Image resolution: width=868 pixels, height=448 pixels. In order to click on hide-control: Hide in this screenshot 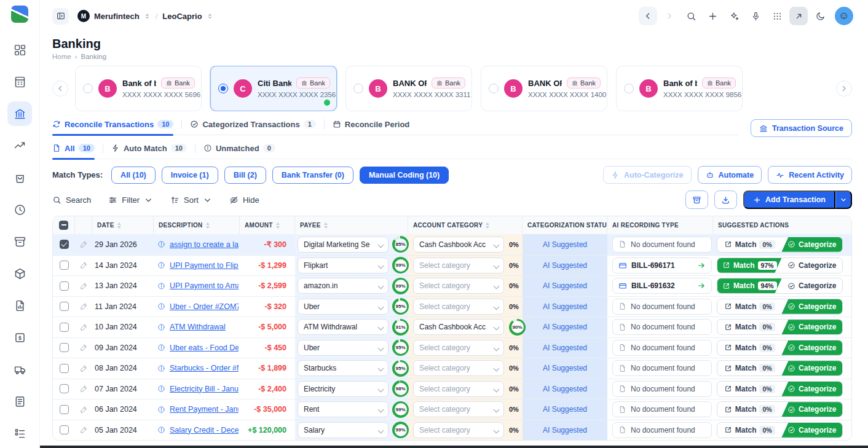, I will do `click(245, 200)`.